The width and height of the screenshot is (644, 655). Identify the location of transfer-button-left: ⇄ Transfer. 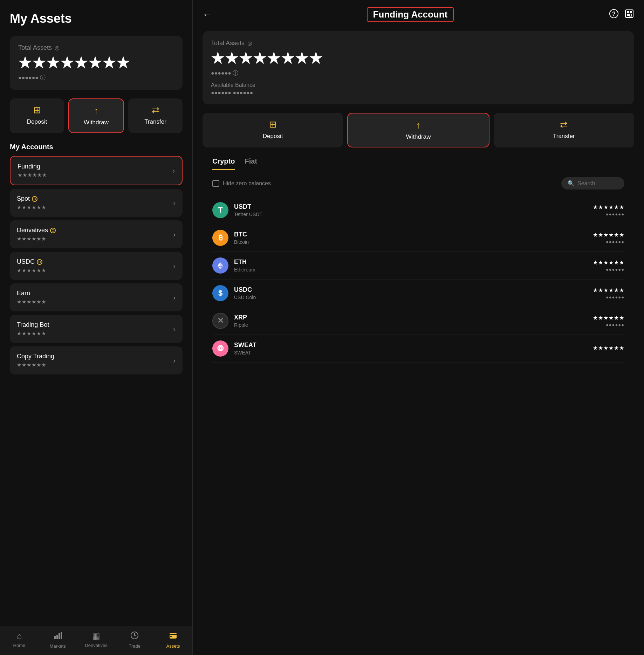
(156, 116).